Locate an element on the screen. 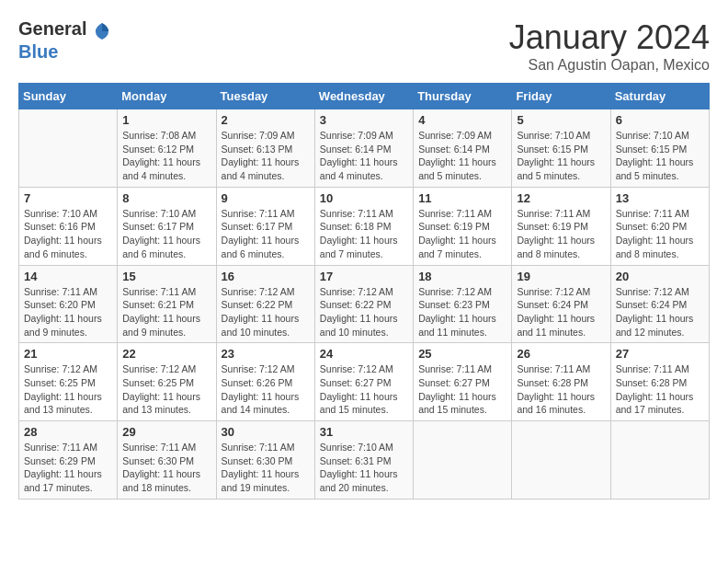 Image resolution: width=728 pixels, height=563 pixels. calendar-cell: 15Sunrise: 7:11 AM Sunset: 6:21 PM Dayli… is located at coordinates (167, 304).